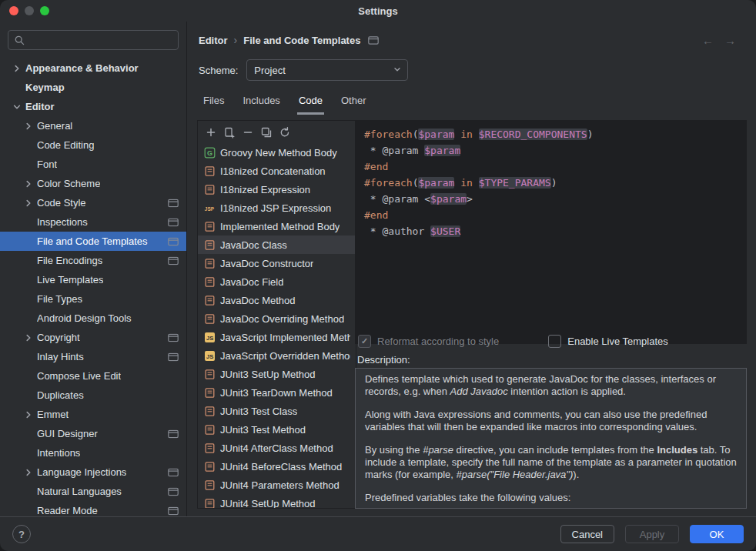 This screenshot has width=756, height=551. Describe the element at coordinates (708, 40) in the screenshot. I see `back-button: ←` at that location.